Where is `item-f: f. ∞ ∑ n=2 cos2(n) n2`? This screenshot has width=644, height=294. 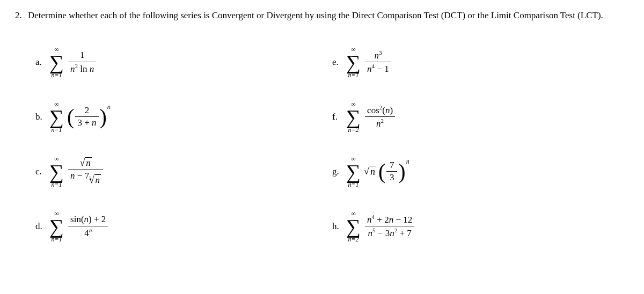
item-f: f. ∞ ∑ n=2 cos2(n) n2 is located at coordinates (481, 117).